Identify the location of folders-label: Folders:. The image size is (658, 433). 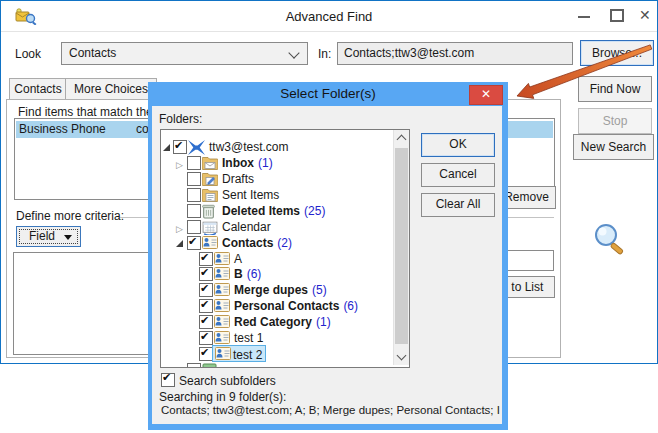
(180, 119).